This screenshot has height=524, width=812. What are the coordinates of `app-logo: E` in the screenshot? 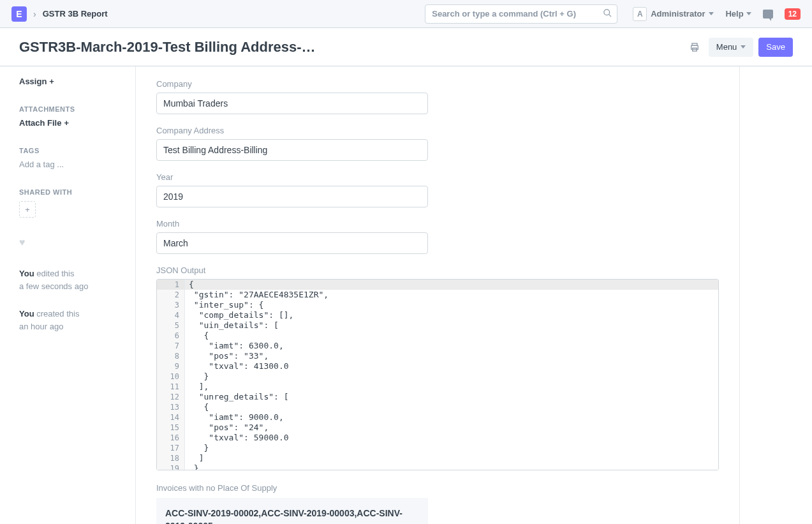 It's located at (19, 14).